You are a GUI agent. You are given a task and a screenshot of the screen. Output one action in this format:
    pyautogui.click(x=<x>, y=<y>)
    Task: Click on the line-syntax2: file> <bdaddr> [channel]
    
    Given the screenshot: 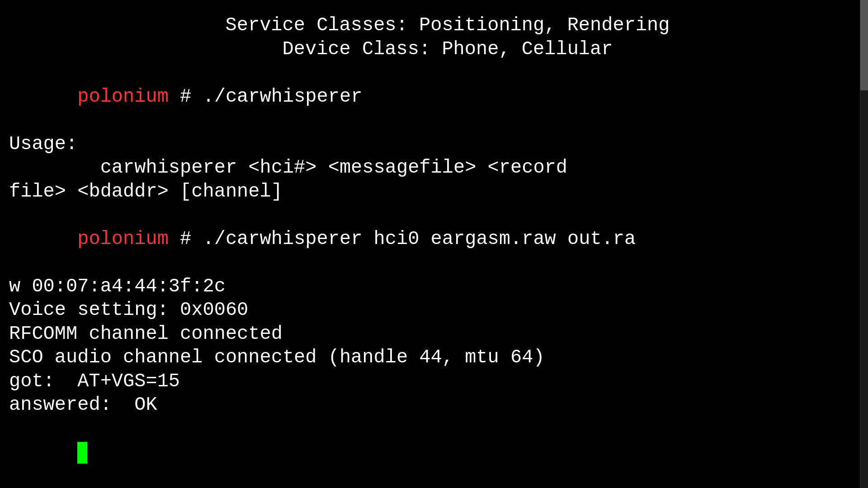 What is the action you would take?
    pyautogui.click(x=429, y=192)
    